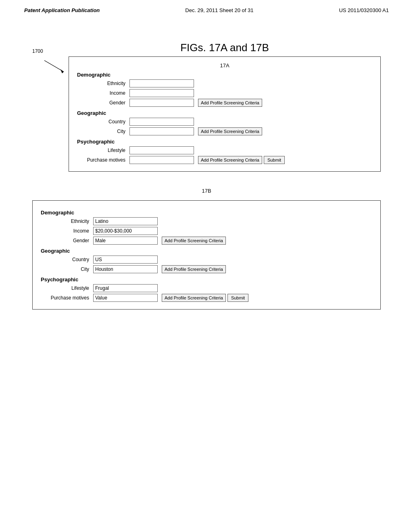  Describe the element at coordinates (225, 65) in the screenshot. I see `fig-17a-label: 17A` at that location.